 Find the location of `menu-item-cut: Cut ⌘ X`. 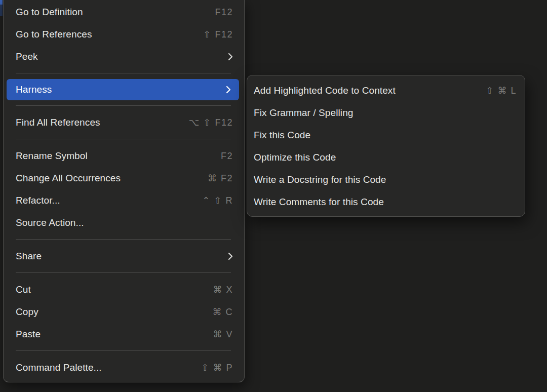

menu-item-cut: Cut ⌘ X is located at coordinates (124, 290).